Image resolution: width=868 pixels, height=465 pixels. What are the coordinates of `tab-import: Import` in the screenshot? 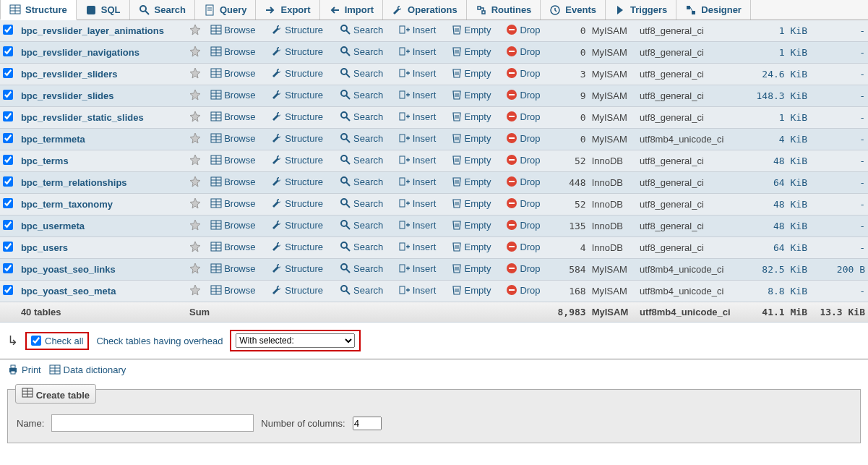 It's located at (351, 10).